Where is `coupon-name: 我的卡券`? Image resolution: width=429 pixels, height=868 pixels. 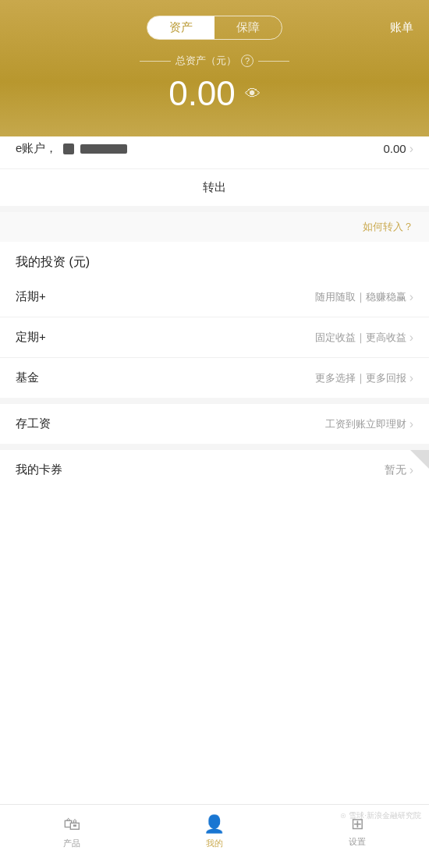 coupon-name: 我的卡券 is located at coordinates (39, 469).